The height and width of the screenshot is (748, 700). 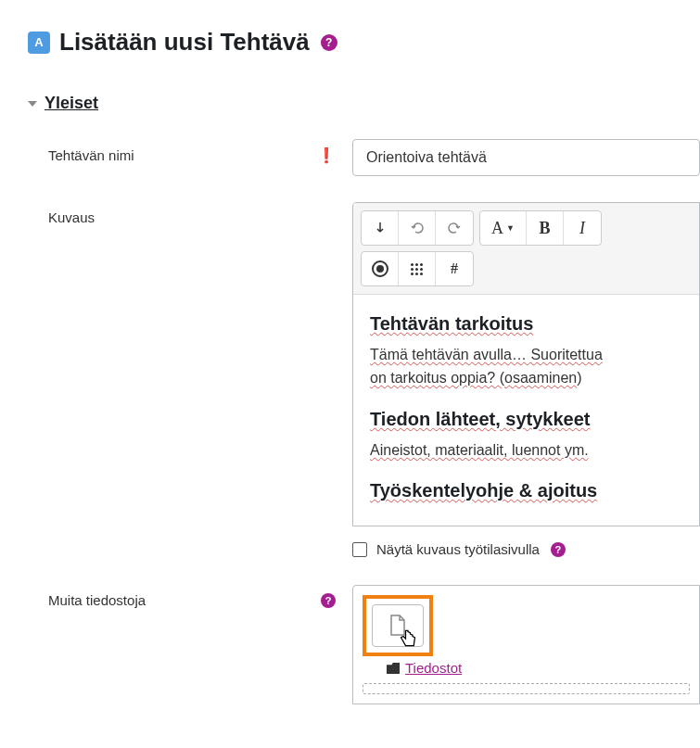 What do you see at coordinates (363, 104) in the screenshot?
I see `section-general-toggle: Yleiset` at bounding box center [363, 104].